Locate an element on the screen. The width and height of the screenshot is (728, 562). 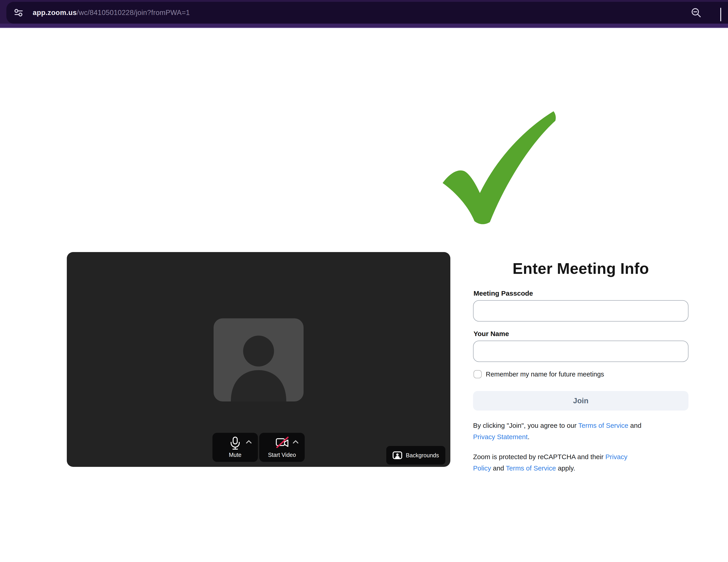
terms-link: Policy is located at coordinates (482, 468).